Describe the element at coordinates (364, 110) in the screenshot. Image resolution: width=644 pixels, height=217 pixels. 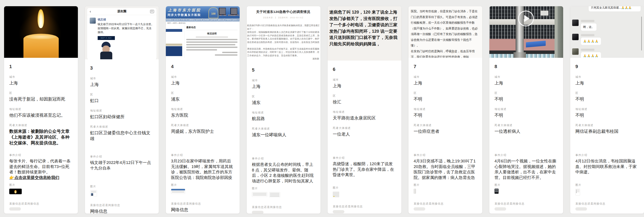
I see `record-card-6: 迷病危了叫 120，120 来了说全上海发热门诊都关了，没有医院接收，打了一个多…` at that location.